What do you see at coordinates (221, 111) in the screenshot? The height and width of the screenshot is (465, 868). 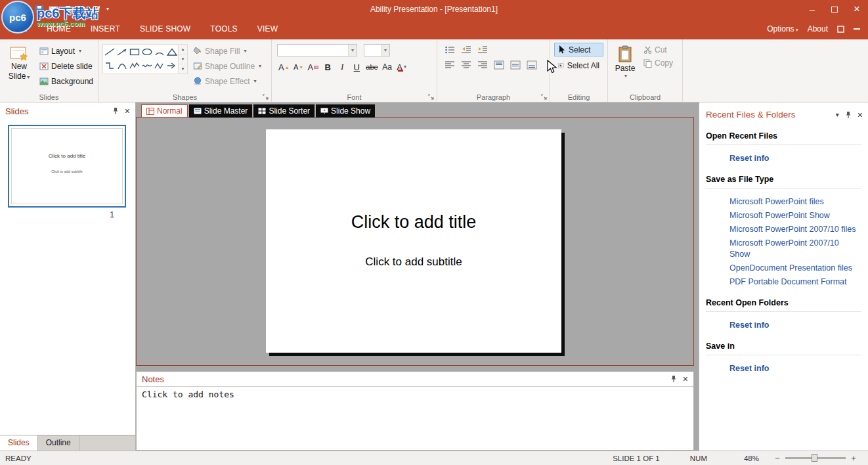 I see `tab-slide-master-view: Slide Master` at bounding box center [221, 111].